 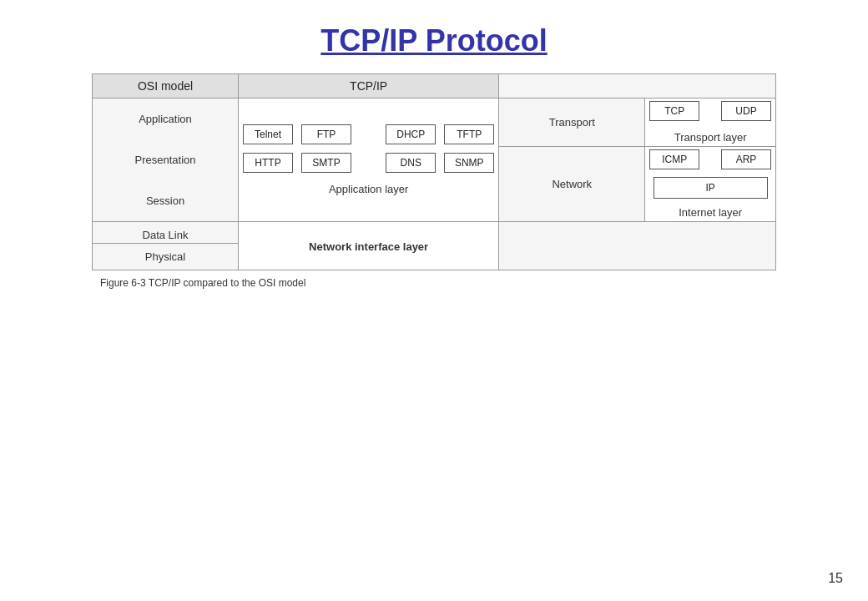 I want to click on osi-application: Application, so click(x=165, y=119).